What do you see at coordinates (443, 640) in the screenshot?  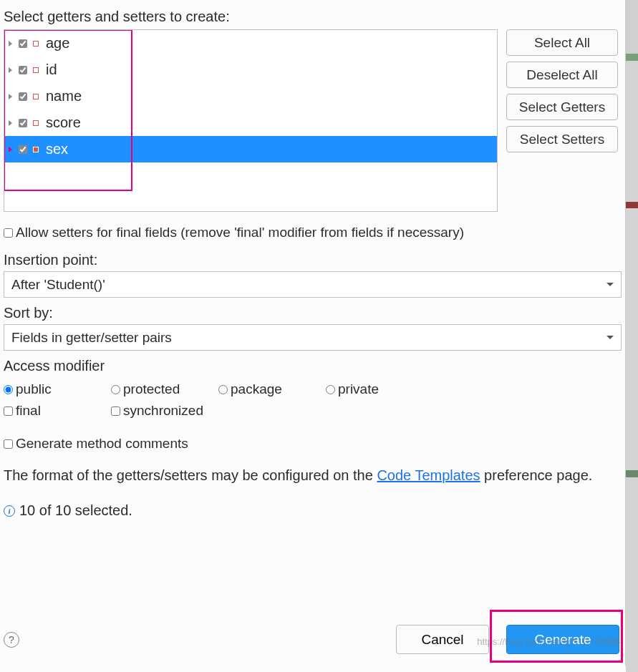 I see `cancel-button: Cancel` at bounding box center [443, 640].